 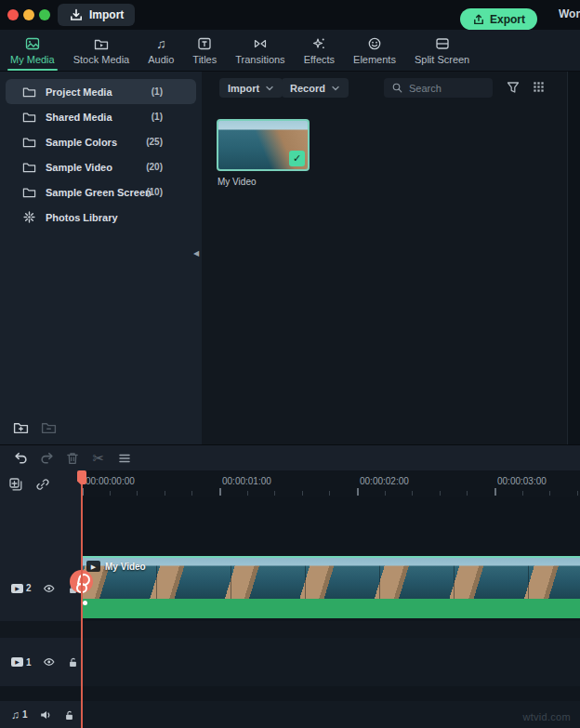 I want to click on video-track-icon: ▶ 2, so click(x=21, y=588).